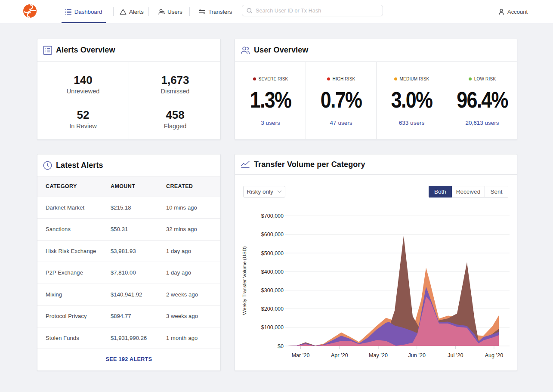  Describe the element at coordinates (340, 355) in the screenshot. I see `svg-text: Apr ’20` at that location.